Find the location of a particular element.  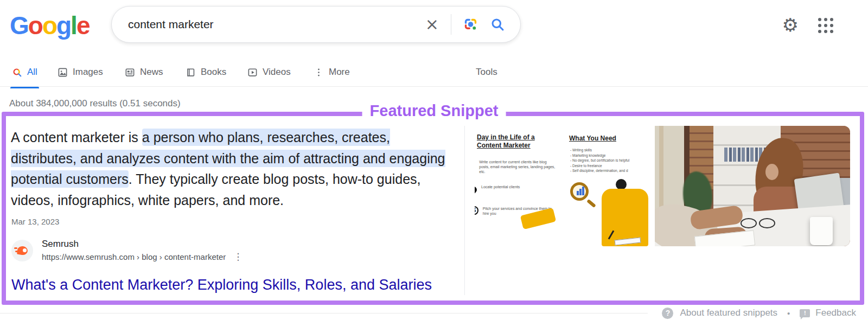

infographic-illustration is located at coordinates (608, 212).